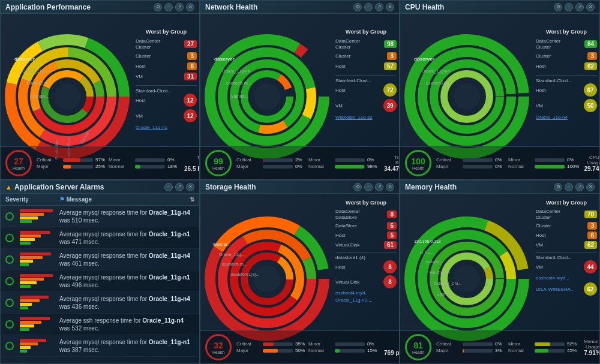 The height and width of the screenshot is (364, 600). Describe the element at coordinates (169, 187) in the screenshot. I see `minimize-btn-alarms: −` at that location.